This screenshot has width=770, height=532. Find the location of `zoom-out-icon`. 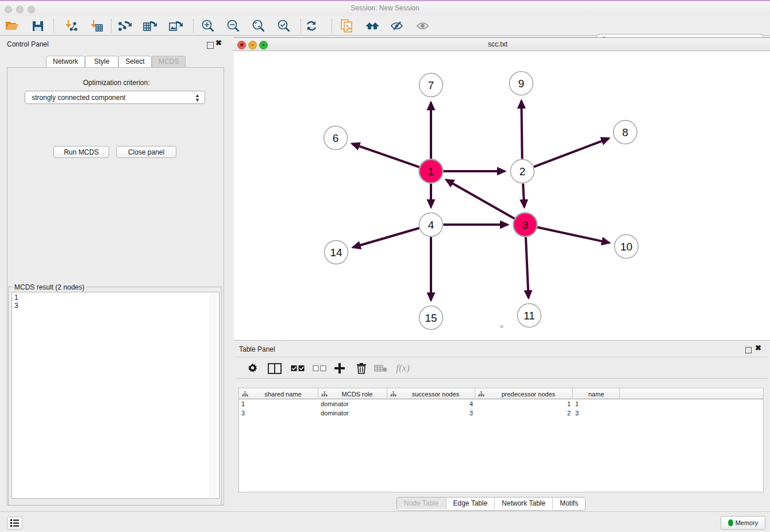

zoom-out-icon is located at coordinates (233, 26).